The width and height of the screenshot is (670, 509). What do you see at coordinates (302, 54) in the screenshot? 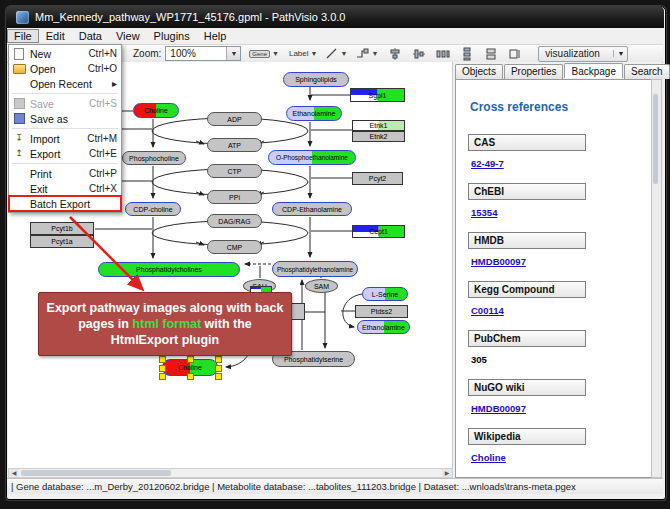
I see `label-tool-button: Label ▼` at bounding box center [302, 54].